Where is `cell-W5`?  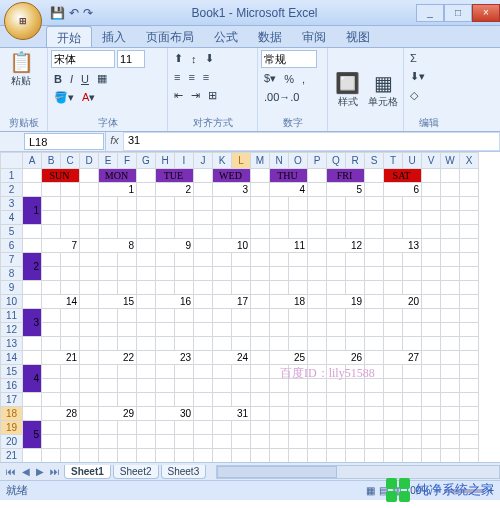 cell-W5 is located at coordinates (450, 232).